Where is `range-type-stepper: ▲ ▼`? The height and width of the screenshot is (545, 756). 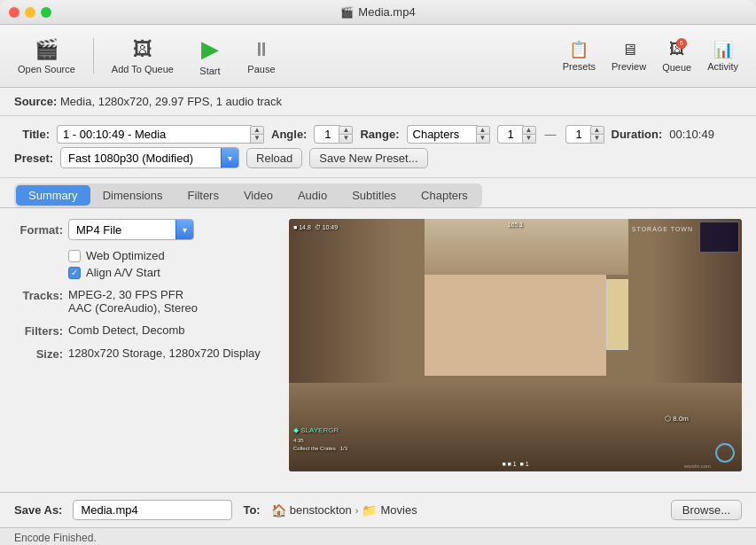 range-type-stepper: ▲ ▼ is located at coordinates (483, 135).